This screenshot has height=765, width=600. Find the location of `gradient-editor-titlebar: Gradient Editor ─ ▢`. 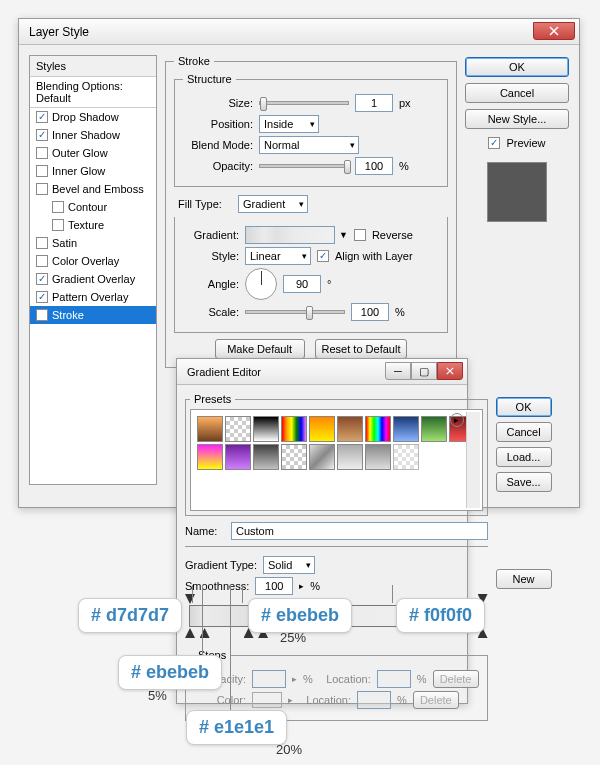

gradient-editor-titlebar: Gradient Editor ─ ▢ is located at coordinates (322, 372).